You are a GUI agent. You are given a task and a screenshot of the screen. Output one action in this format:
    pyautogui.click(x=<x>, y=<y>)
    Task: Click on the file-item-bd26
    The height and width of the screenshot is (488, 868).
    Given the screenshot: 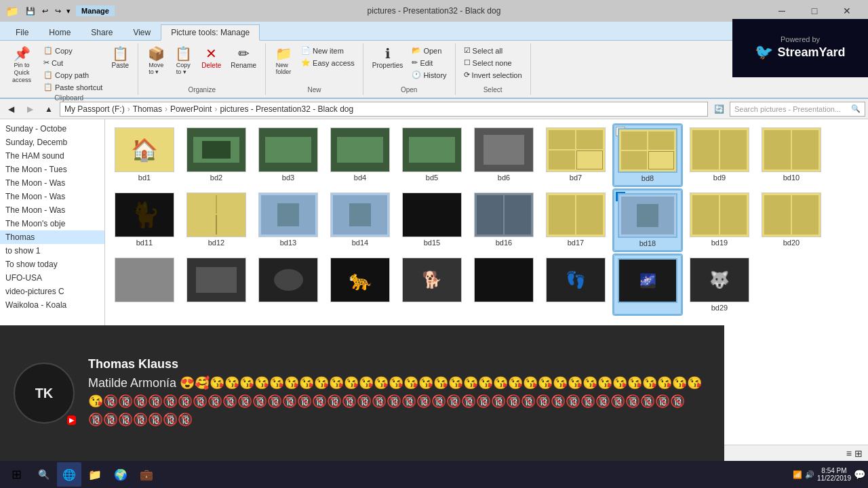 What is the action you would take?
    pyautogui.click(x=504, y=285)
    